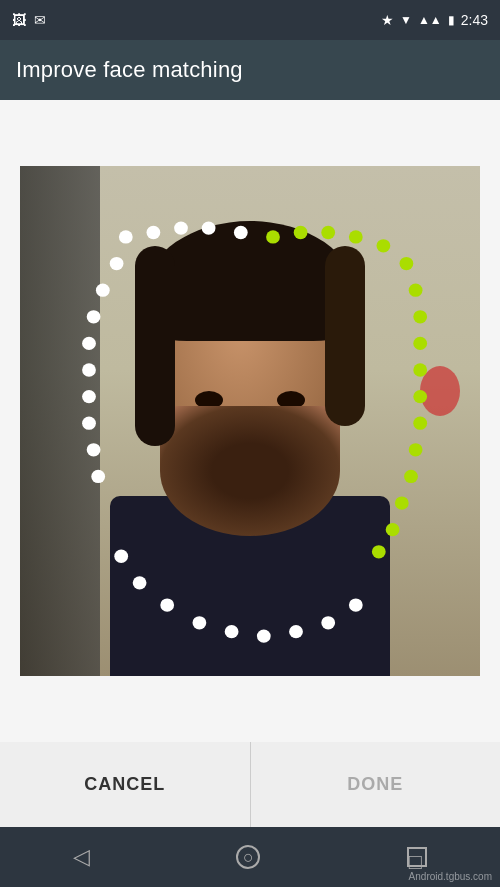  I want to click on done-button: DONE, so click(376, 784).